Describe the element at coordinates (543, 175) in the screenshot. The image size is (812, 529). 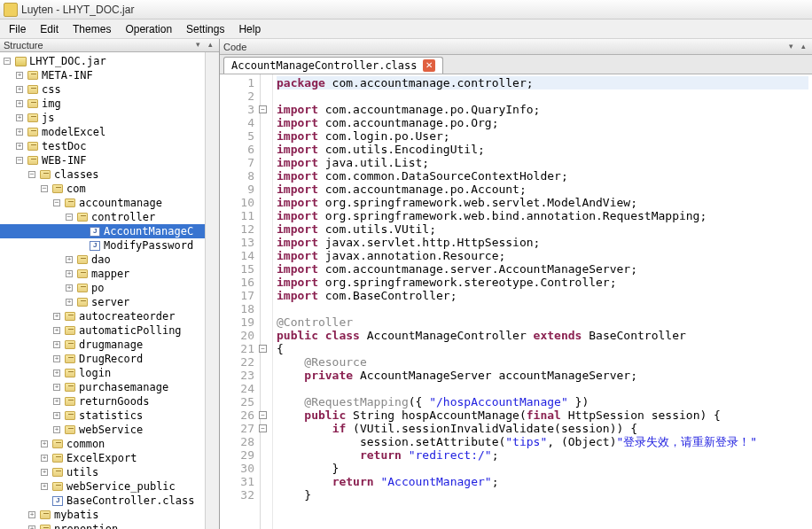
I see `code-line: import com.common.DataSourceContextHolde…` at that location.